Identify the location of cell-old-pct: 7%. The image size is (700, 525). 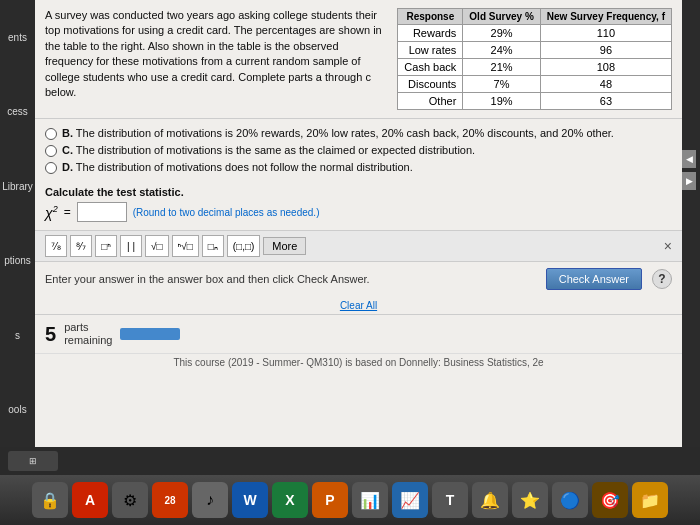
(502, 84).